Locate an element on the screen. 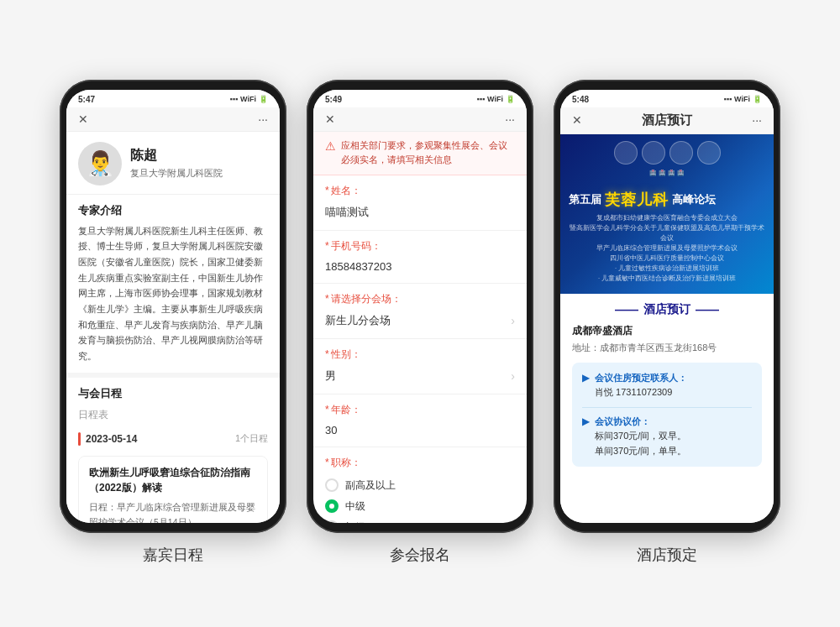  field-age: 年龄： 30 is located at coordinates (420, 421).